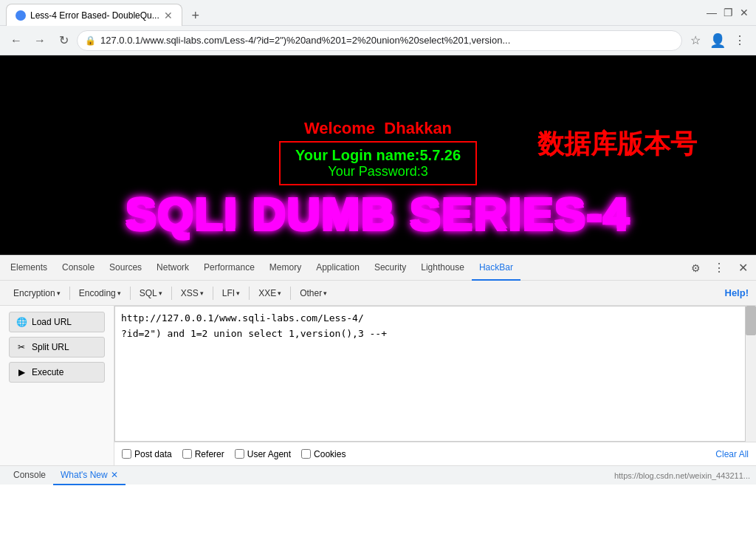  Describe the element at coordinates (378, 41) in the screenshot. I see `nav-bar: ← → ↻ 🔒 127.0.0.1/www.sqli-labs.com/Less…` at that location.